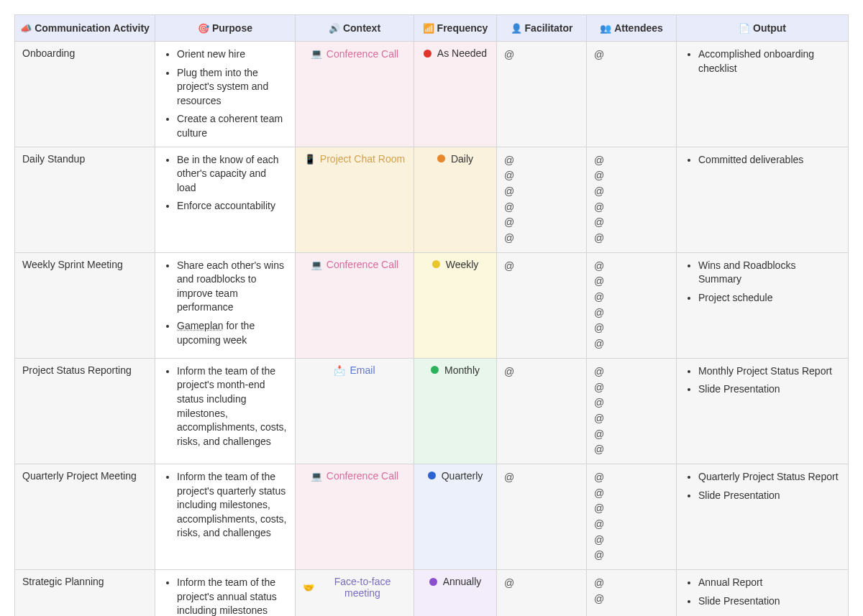 Image resolution: width=863 pixels, height=616 pixels. What do you see at coordinates (226, 411) in the screenshot?
I see `purpose-cell: Inform the team of the project's month-e…` at bounding box center [226, 411].